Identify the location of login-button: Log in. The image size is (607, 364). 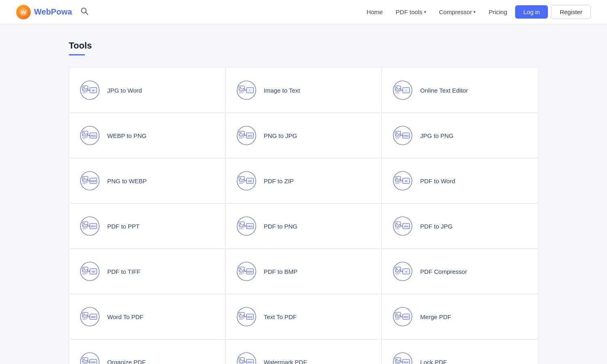
(532, 12).